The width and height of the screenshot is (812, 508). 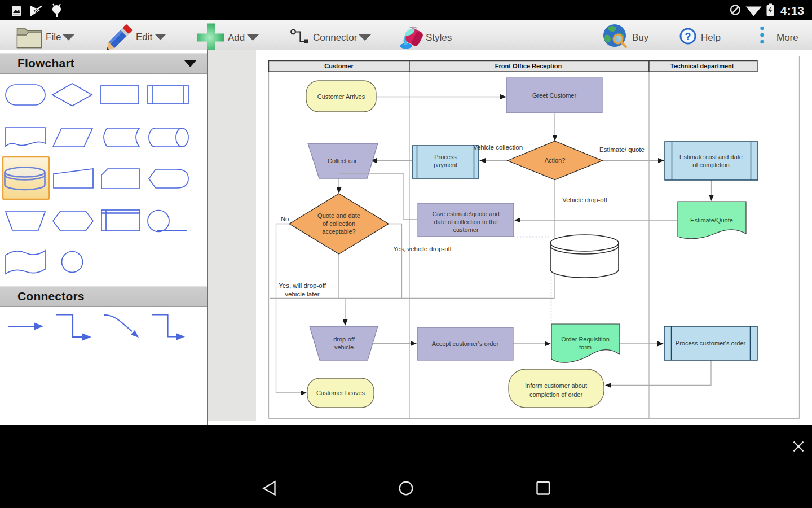 I want to click on svg-text: Give estimate\quote and, so click(x=466, y=214).